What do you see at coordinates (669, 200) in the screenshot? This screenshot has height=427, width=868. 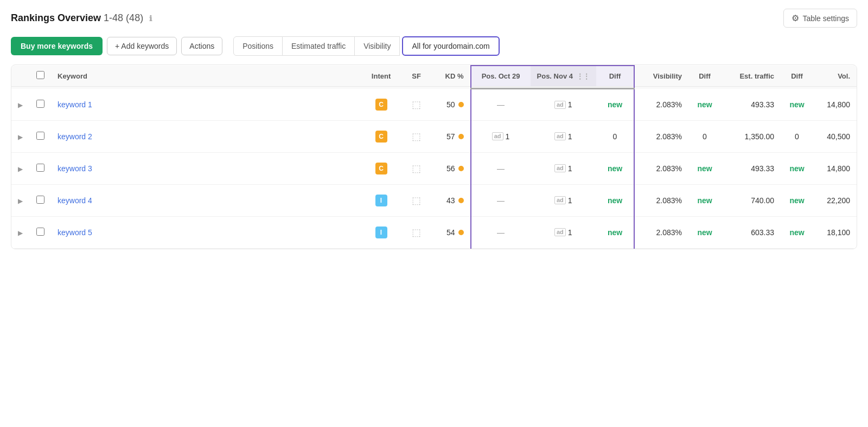 I see `visibility-value: 2.083%` at bounding box center [669, 200].